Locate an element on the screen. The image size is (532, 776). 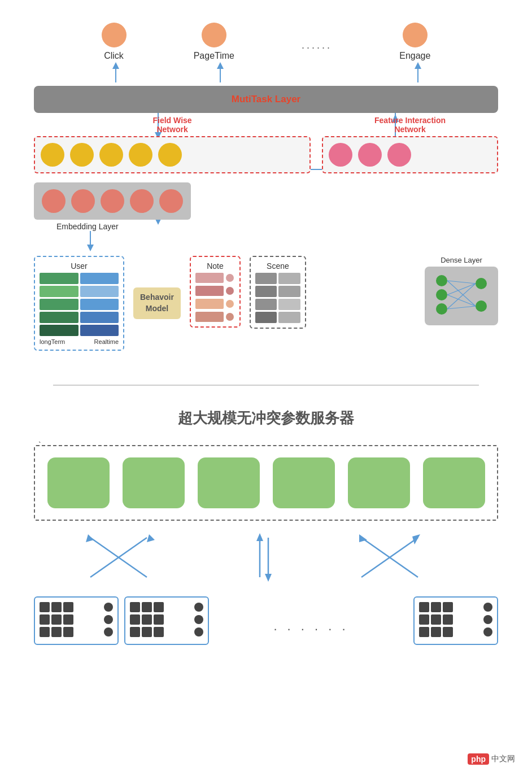
section-divider is located at coordinates (266, 385).